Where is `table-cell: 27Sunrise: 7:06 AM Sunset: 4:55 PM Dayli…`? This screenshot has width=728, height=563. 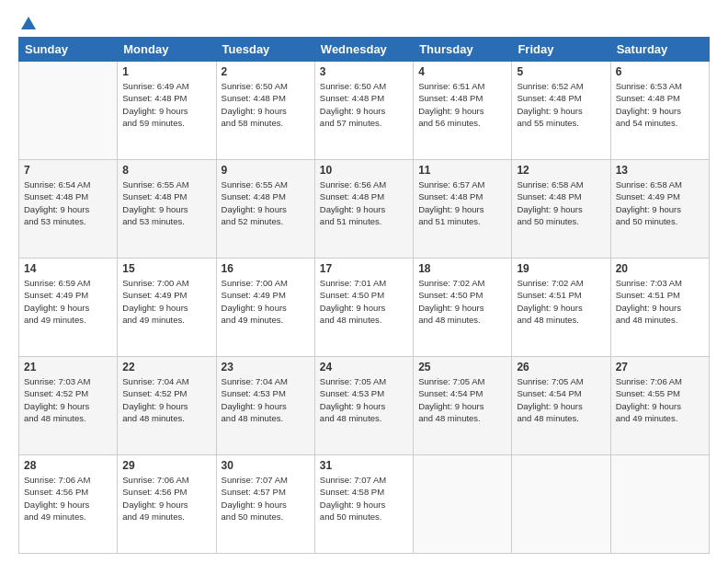
table-cell: 27Sunrise: 7:06 AM Sunset: 4:55 PM Dayli… is located at coordinates (660, 407).